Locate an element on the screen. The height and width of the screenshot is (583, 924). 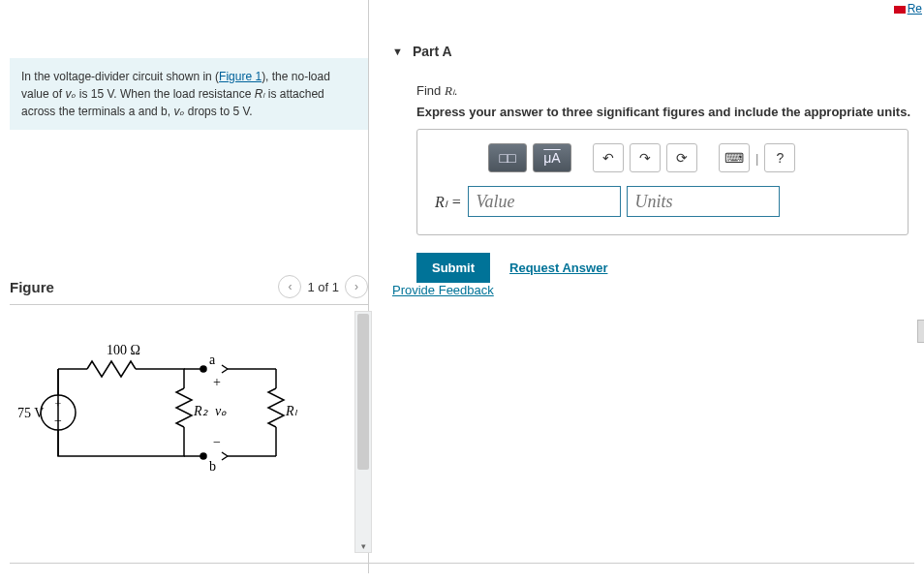
value-input is located at coordinates (544, 201).